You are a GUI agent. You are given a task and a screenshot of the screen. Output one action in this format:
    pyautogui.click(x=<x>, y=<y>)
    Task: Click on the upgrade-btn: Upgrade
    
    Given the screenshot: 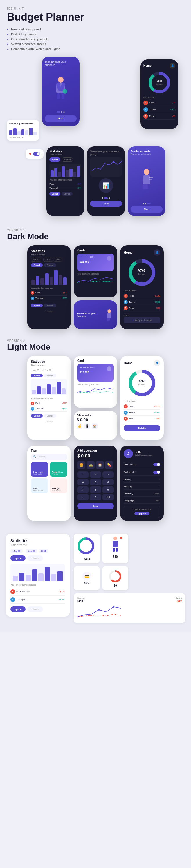 What is the action you would take?
    pyautogui.click(x=142, y=514)
    